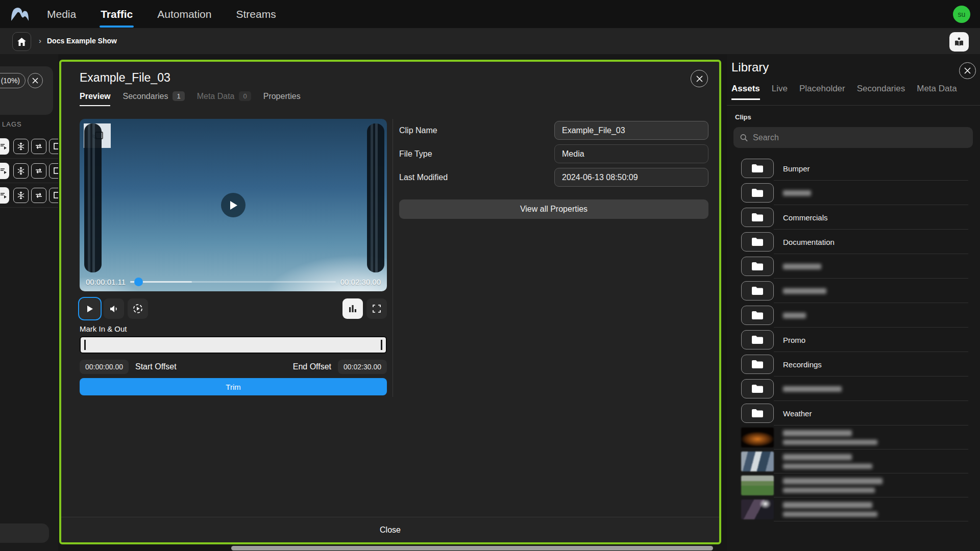 The height and width of the screenshot is (551, 980). What do you see at coordinates (184, 14) in the screenshot?
I see `nav-item-automation: Automation` at bounding box center [184, 14].